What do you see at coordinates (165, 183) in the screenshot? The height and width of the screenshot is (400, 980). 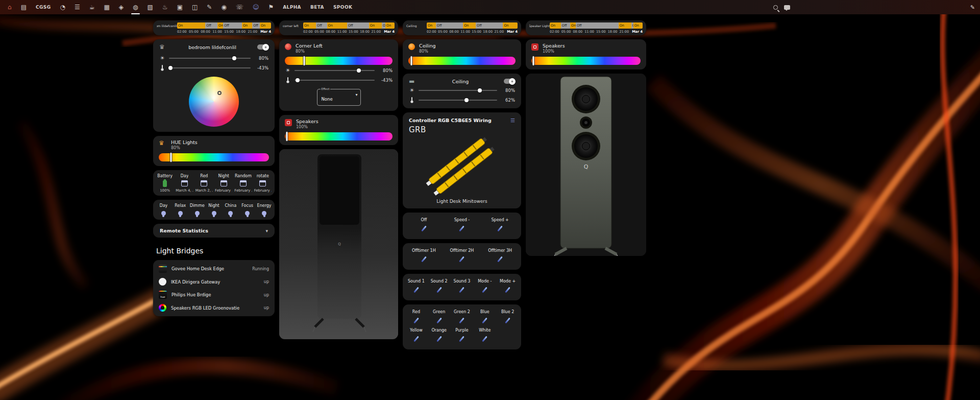 I see `scene-button: Battery 100%` at bounding box center [165, 183].